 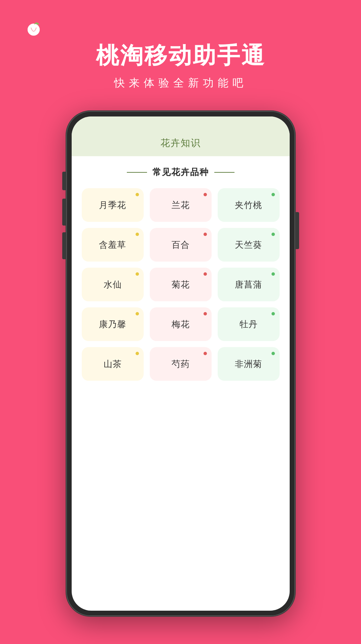 I want to click on heading-line-left, so click(x=137, y=172).